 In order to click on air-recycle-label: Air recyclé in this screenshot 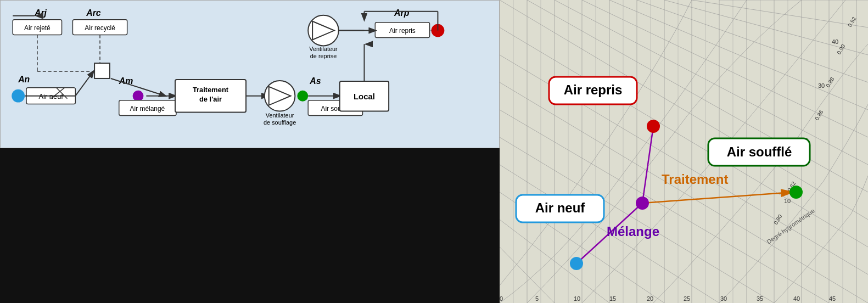, I will do `click(100, 28)`.